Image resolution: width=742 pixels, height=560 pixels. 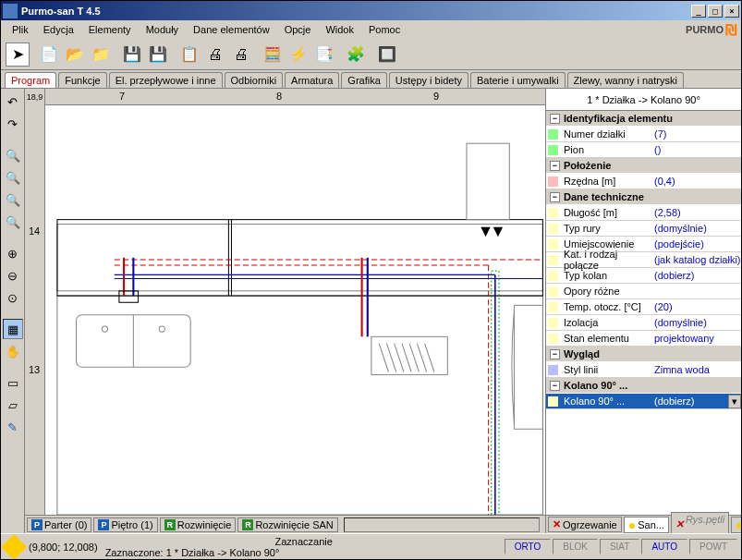 What do you see at coordinates (643, 166) in the screenshot?
I see `section-polozenie: −Położenie` at bounding box center [643, 166].